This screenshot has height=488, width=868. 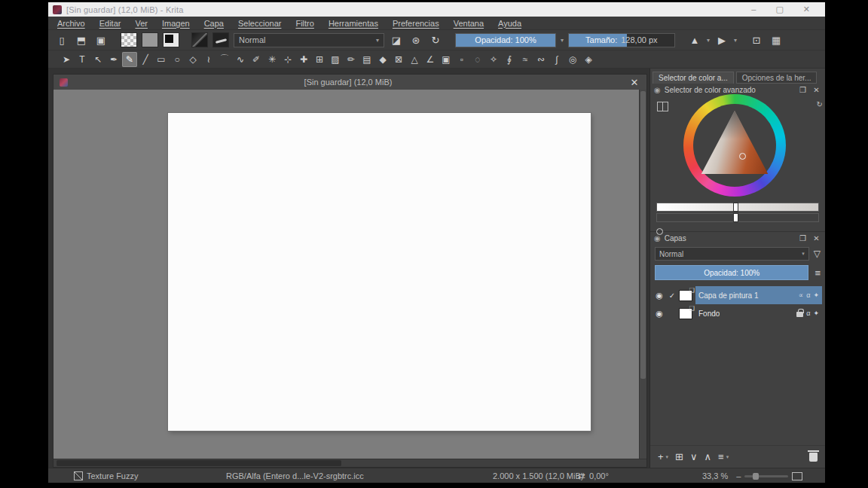 I want to click on layer-row-background: ◉ ❏ Fondo α ✦, so click(x=738, y=313).